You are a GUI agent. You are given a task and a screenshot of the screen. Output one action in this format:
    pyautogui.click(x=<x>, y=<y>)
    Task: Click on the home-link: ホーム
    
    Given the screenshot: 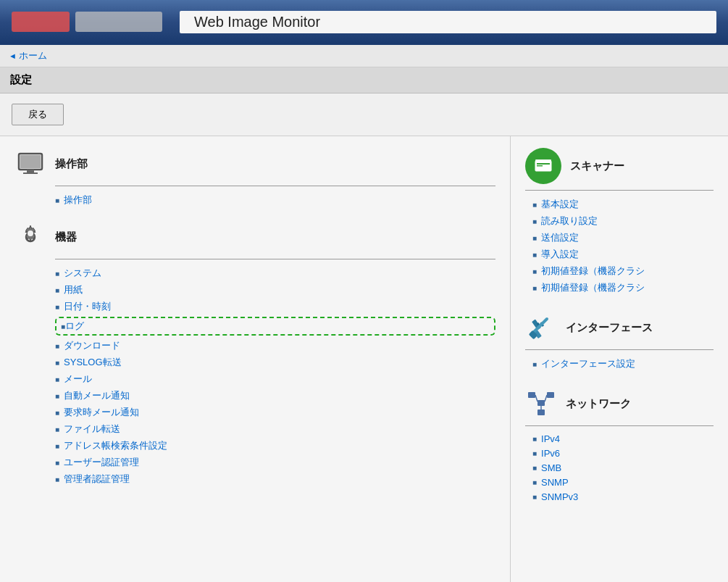 What is the action you would take?
    pyautogui.click(x=33, y=55)
    